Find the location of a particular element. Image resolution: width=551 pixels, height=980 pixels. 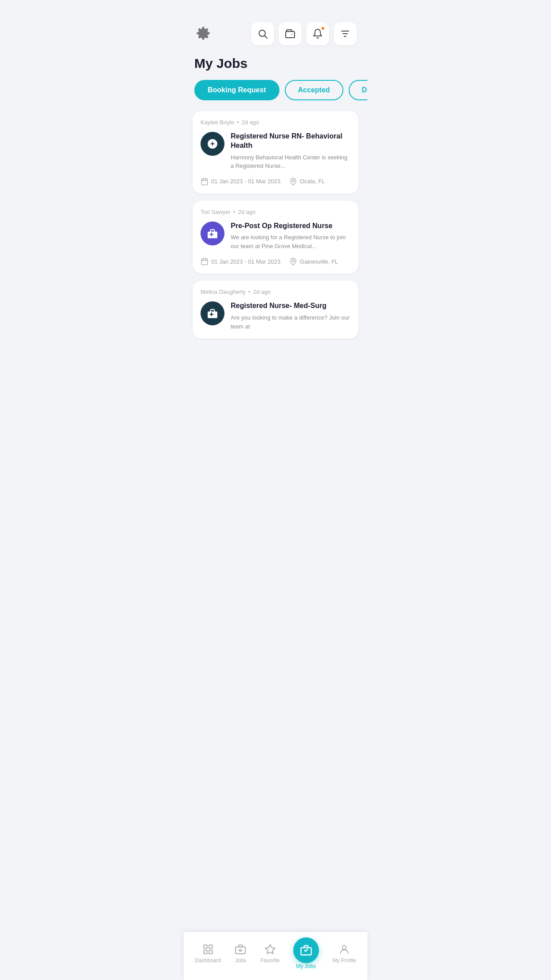

card-location: Gainesville, FL is located at coordinates (314, 261).